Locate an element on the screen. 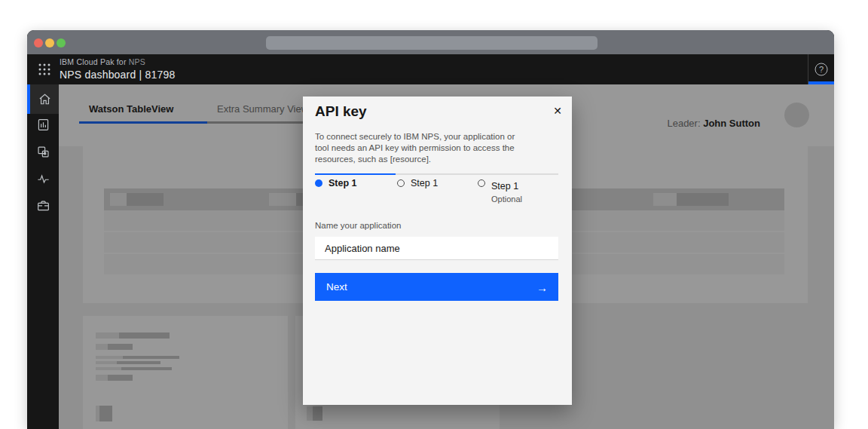 This screenshot has width=868, height=429. help-button: ? is located at coordinates (821, 69).